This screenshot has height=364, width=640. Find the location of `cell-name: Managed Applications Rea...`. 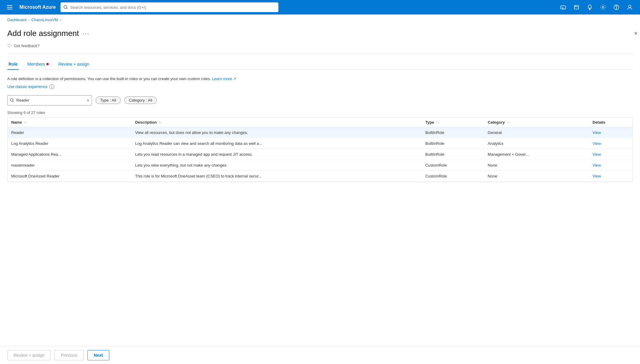

cell-name: Managed Applications Rea... is located at coordinates (70, 154).